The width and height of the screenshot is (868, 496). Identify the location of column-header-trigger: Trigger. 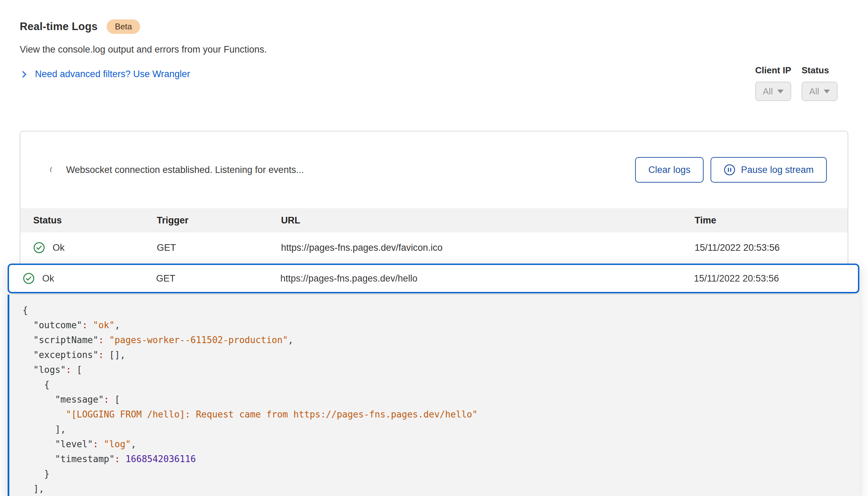
(219, 221).